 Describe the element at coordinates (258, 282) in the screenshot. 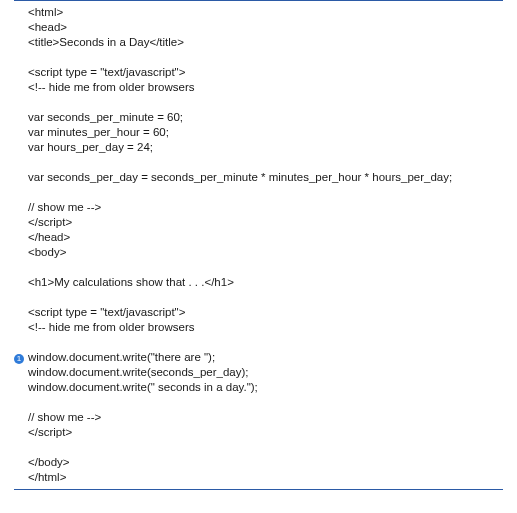

I see `code-line: <h1>My calculations show that . . .</h1>` at that location.